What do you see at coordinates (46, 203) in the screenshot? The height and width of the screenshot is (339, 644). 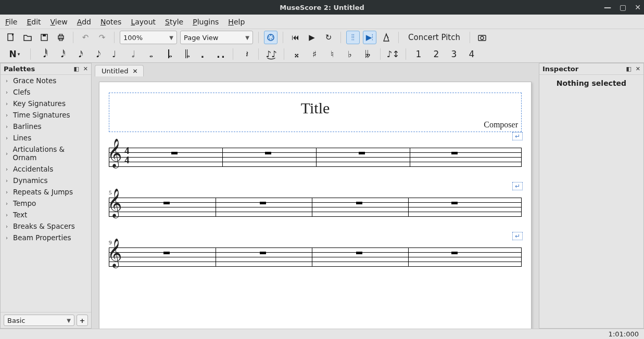 I see `palette-item-tempo: ›Tempo` at bounding box center [46, 203].